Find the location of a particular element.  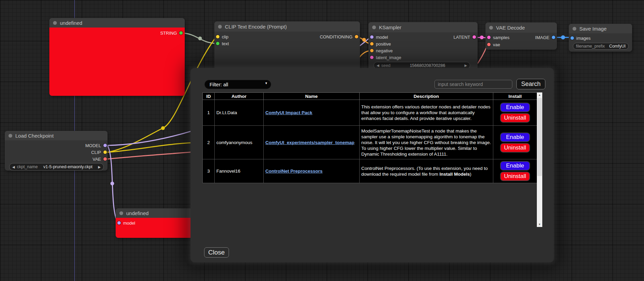

input-slot-latent-image: latent_image is located at coordinates (386, 57).